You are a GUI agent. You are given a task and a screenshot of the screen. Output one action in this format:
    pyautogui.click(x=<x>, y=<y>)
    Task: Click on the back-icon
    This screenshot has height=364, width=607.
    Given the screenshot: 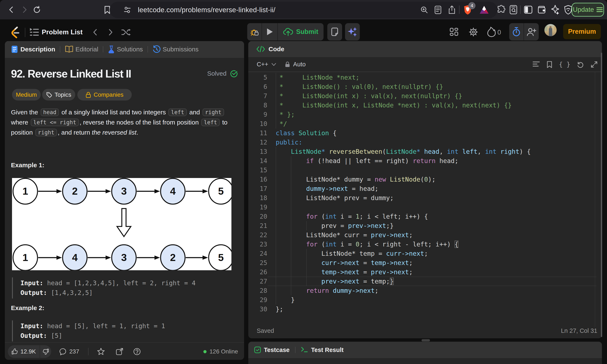 What is the action you would take?
    pyautogui.click(x=11, y=10)
    